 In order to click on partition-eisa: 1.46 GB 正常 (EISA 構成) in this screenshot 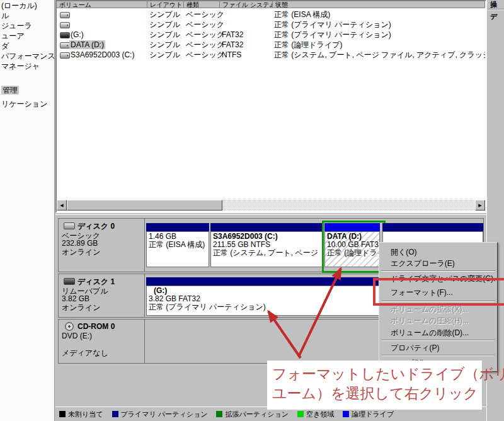, I will do `click(178, 245)`.